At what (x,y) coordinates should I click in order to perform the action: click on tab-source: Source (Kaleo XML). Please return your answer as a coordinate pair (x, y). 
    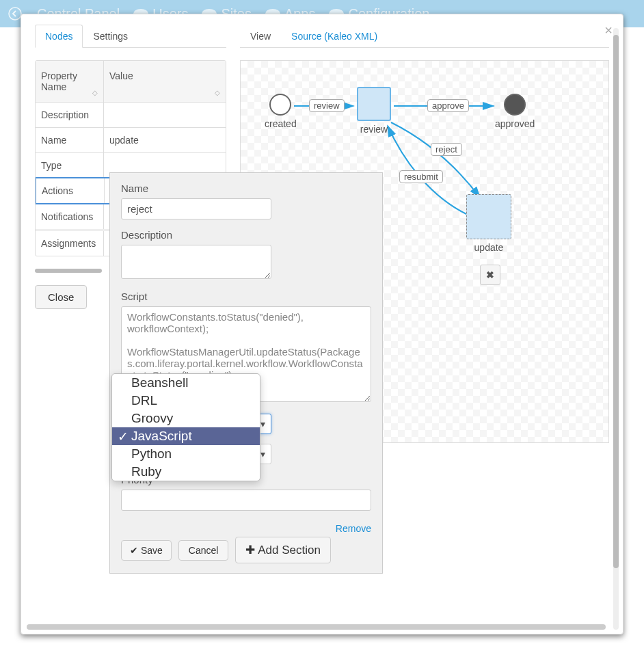
    Looking at the image, I should click on (334, 26).